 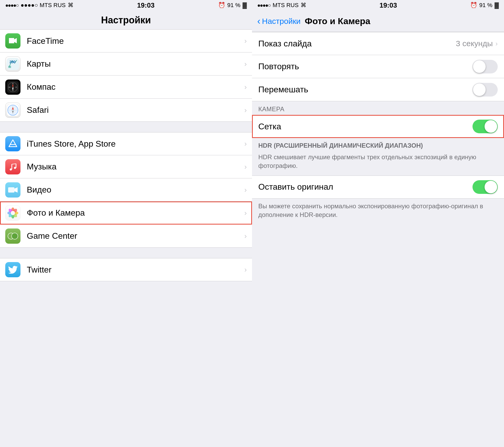 What do you see at coordinates (378, 187) in the screenshot?
I see `right-section-original: Оставить оригинал` at bounding box center [378, 187].